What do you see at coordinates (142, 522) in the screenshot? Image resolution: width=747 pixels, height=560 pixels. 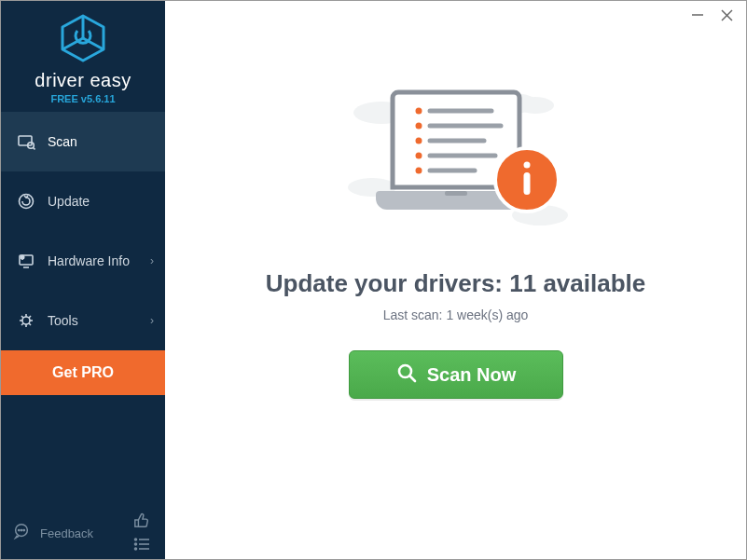 I see `thumbs-up-icon` at bounding box center [142, 522].